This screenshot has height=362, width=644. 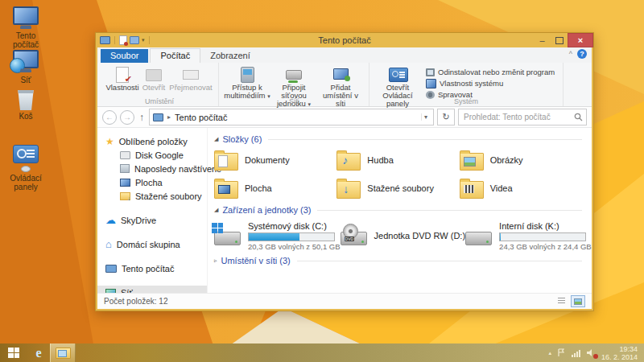 I want to click on nav-item-homegroup: ⌂ Domácí skupina, so click(x=152, y=245).